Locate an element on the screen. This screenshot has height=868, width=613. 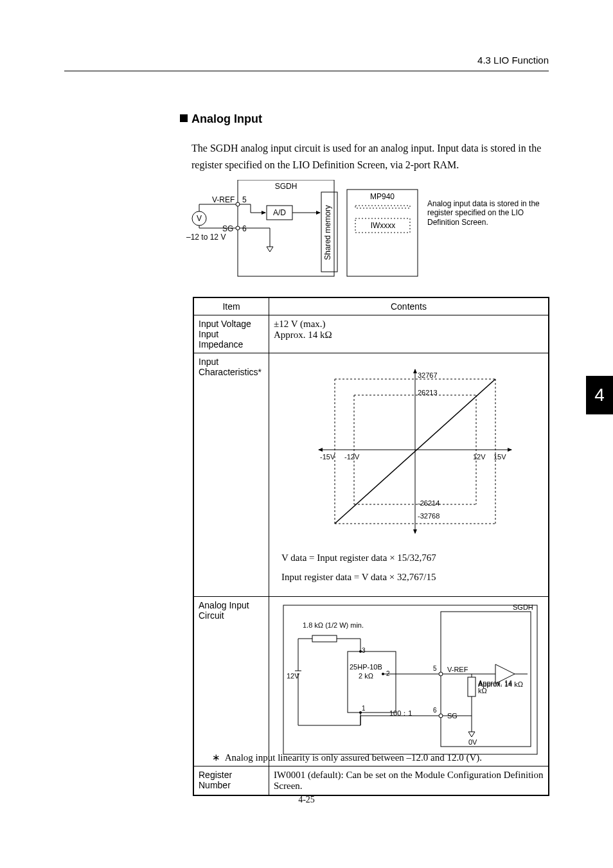
svg-text: 1 is located at coordinates (364, 708).